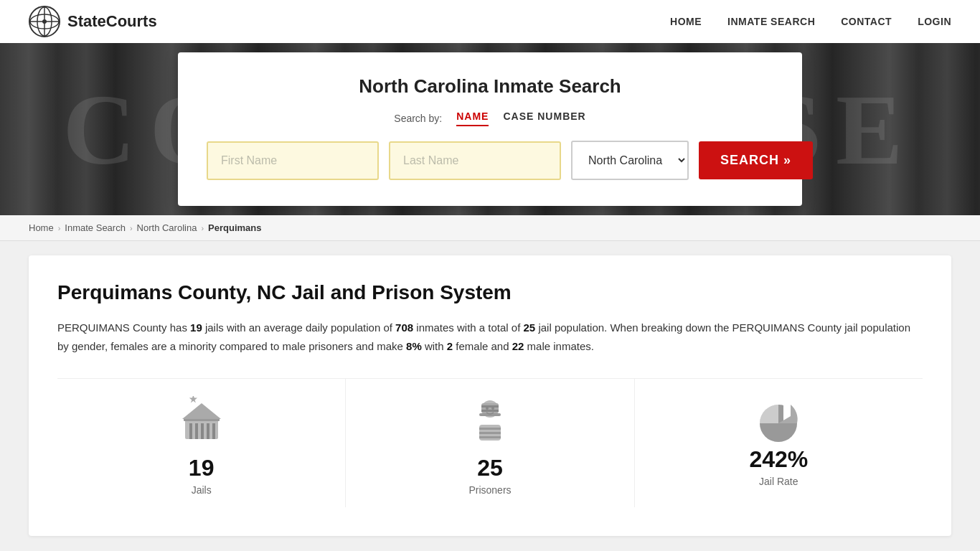 Image resolution: width=980 pixels, height=551 pixels. Describe the element at coordinates (518, 346) in the screenshot. I see `desc-male-count: 22` at that location.